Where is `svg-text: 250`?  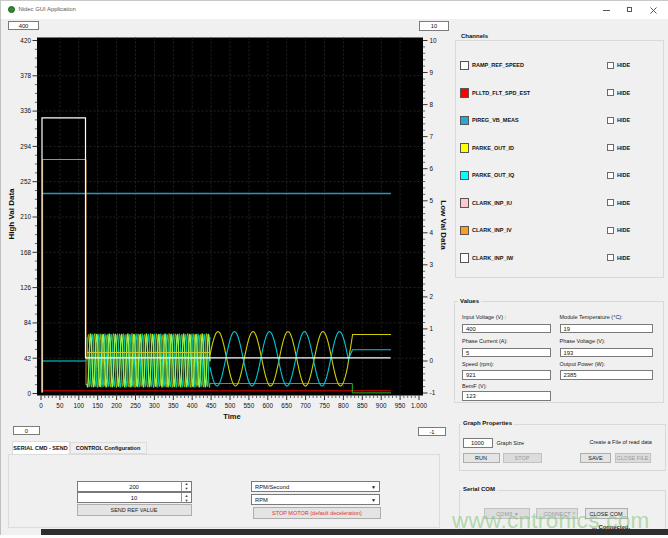 svg-text: 250 is located at coordinates (136, 406).